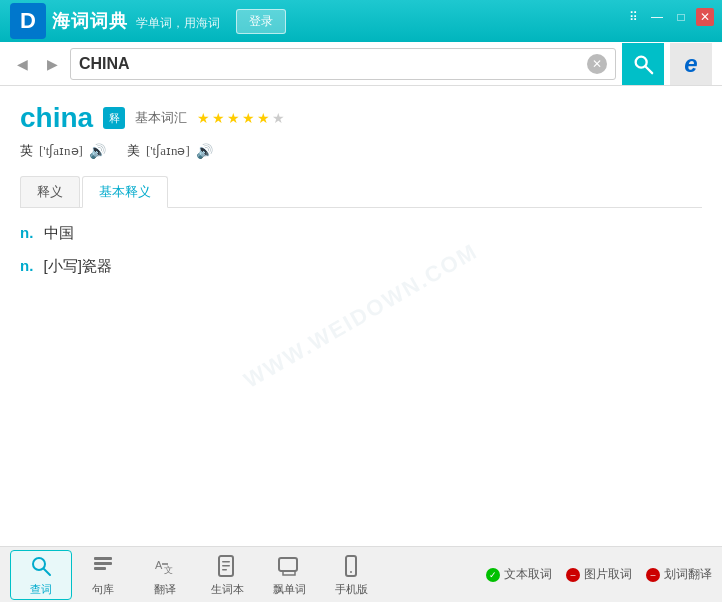 This screenshot has width=722, height=602. What do you see at coordinates (351, 566) in the screenshot?
I see `mobile-icon` at bounding box center [351, 566].